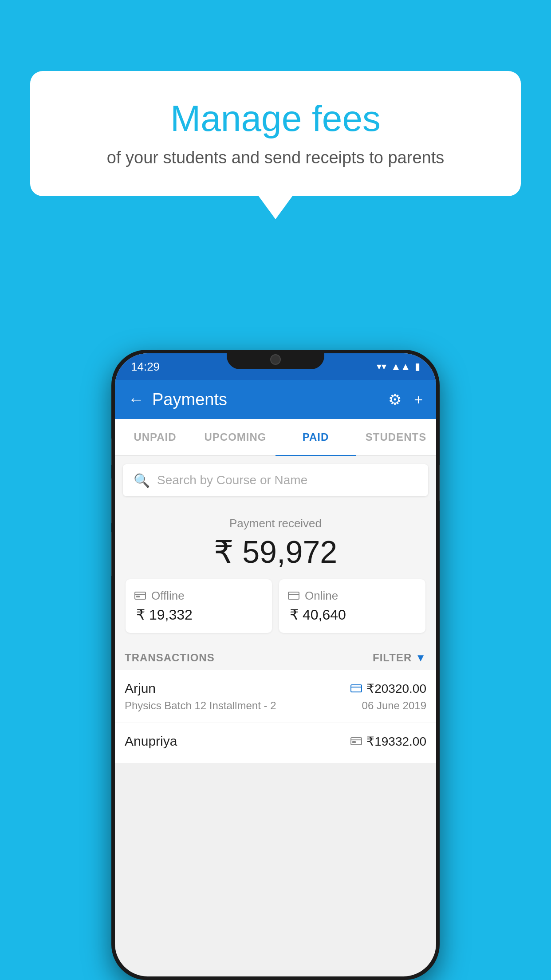  What do you see at coordinates (399, 658) in the screenshot?
I see `filter-button: FILTER ▼` at bounding box center [399, 658].